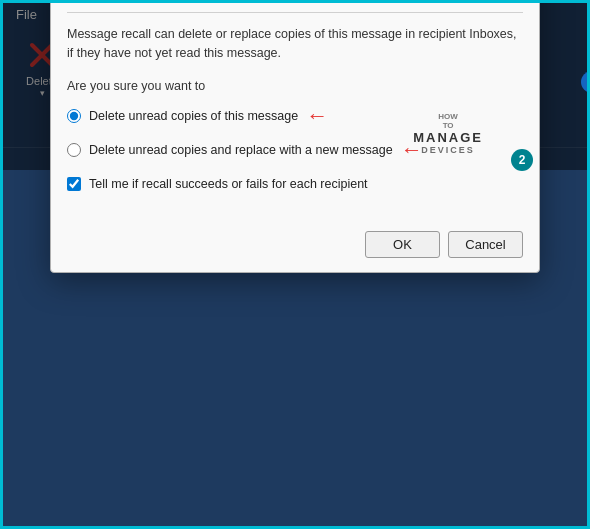 The width and height of the screenshot is (590, 529). Describe the element at coordinates (486, 244) in the screenshot. I see `cancel-button: Cancel` at that location.